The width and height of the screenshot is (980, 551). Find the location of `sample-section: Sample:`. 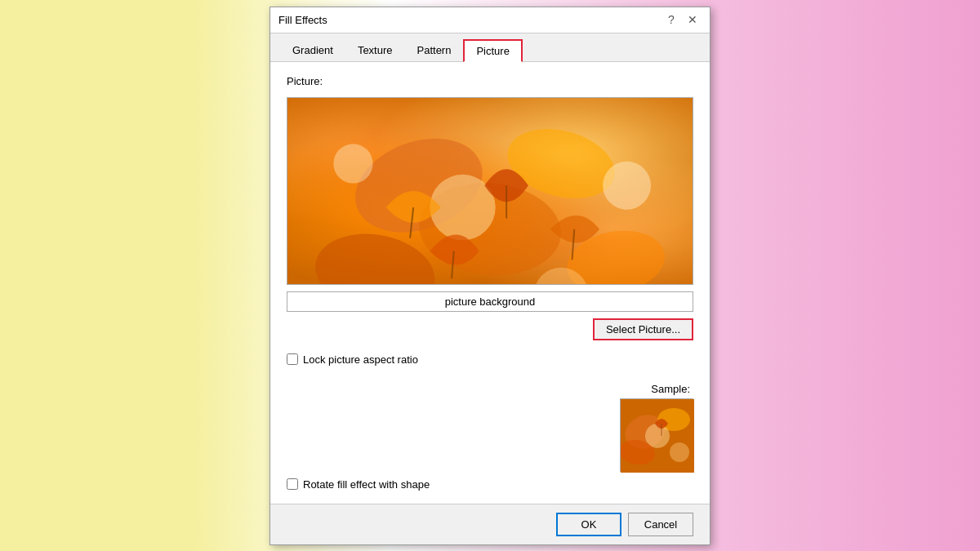

sample-section: Sample: is located at coordinates (490, 428).